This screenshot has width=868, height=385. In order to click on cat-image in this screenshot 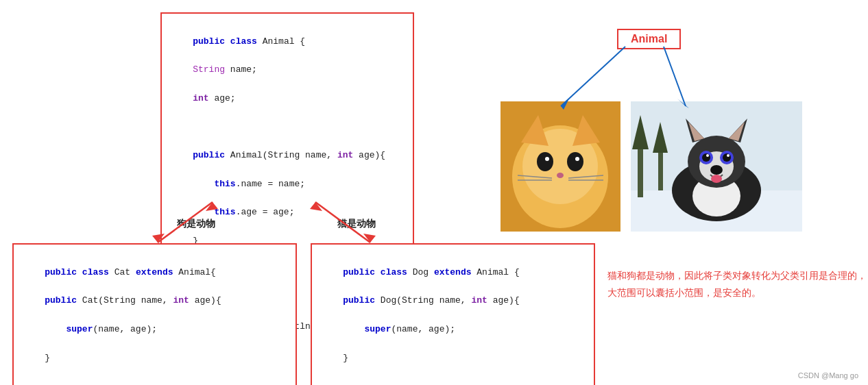, I will do `click(561, 166)`.